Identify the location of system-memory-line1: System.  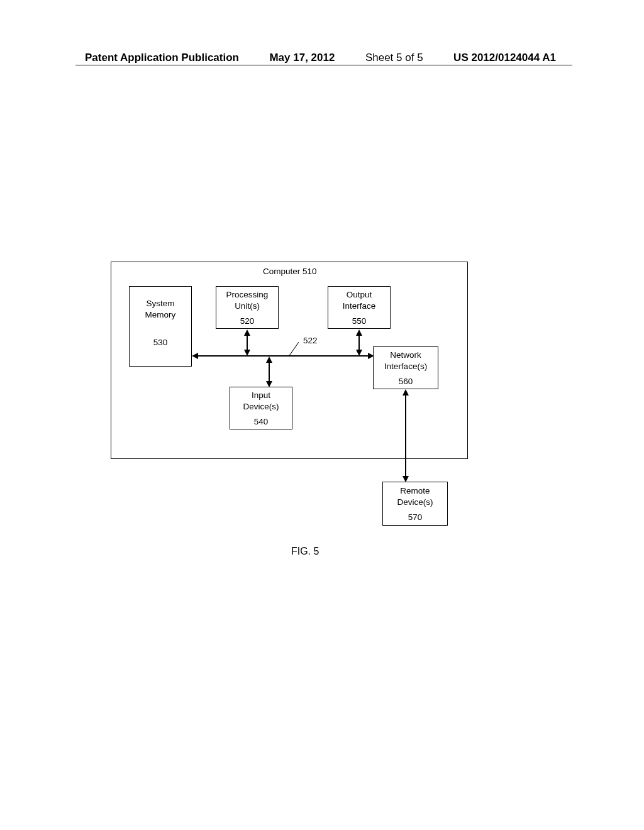
(160, 304).